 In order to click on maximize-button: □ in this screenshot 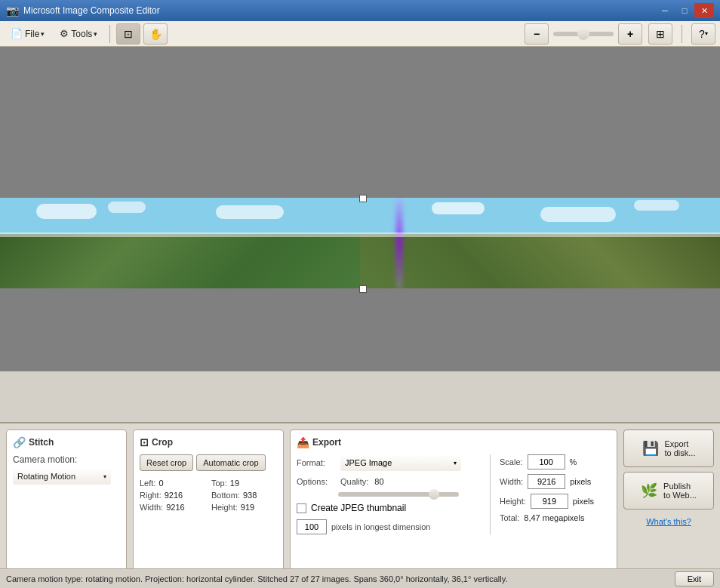, I will do `click(685, 11)`.